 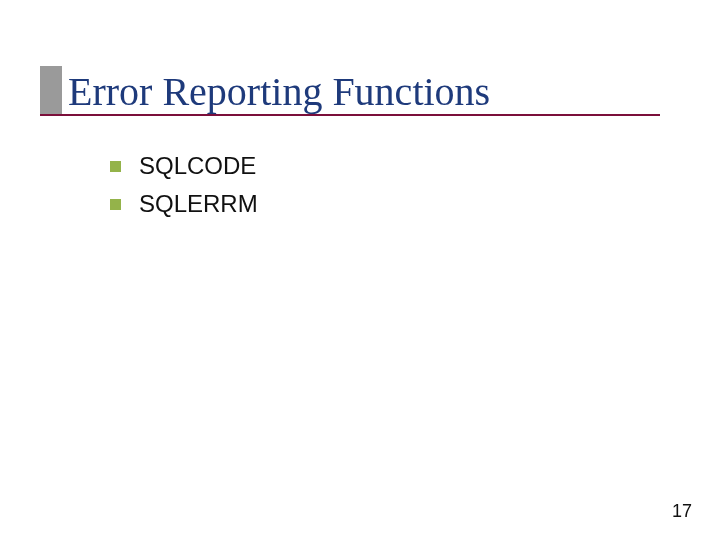 What do you see at coordinates (198, 166) in the screenshot?
I see `bullet-text: SQLCODE` at bounding box center [198, 166].